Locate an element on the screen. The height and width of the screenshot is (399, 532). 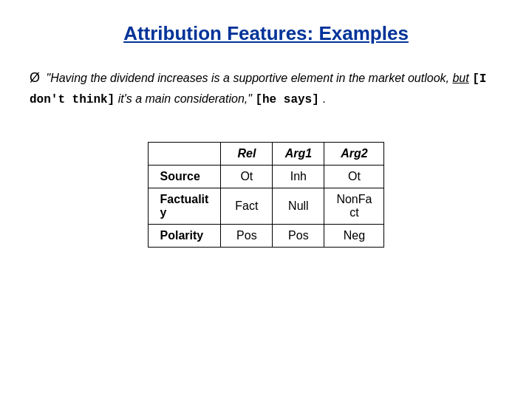
bullet-symbol: Ø is located at coordinates (35, 78).